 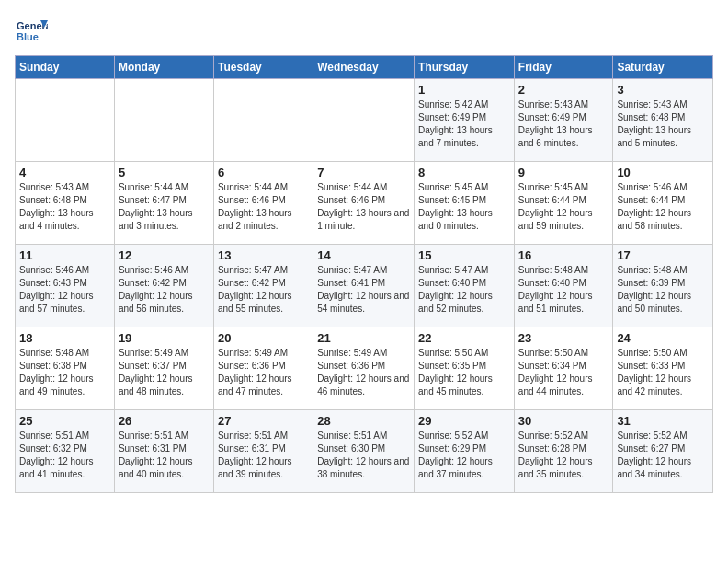 I want to click on day-info: Sunrise: 5:49 AM Sunset: 6:37 PM Dayligh…, so click(x=164, y=373).